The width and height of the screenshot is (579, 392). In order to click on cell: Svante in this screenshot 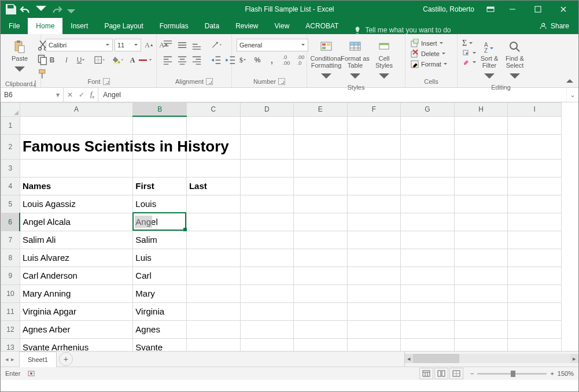, I will do `click(160, 345)`.